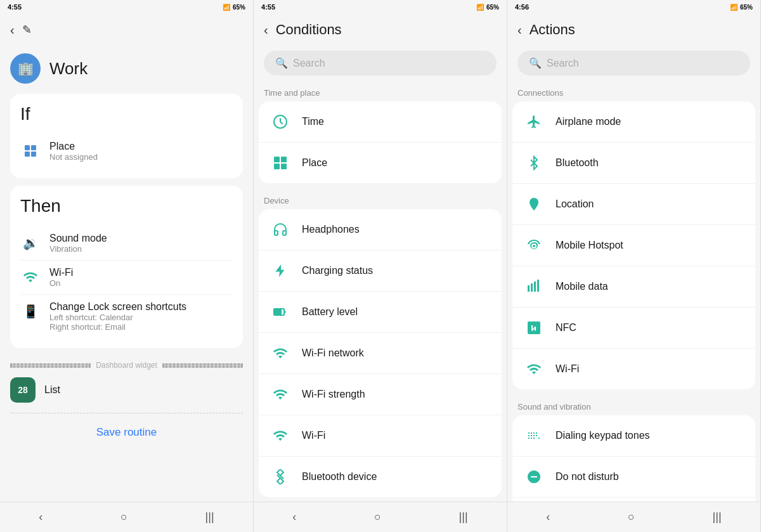 This screenshot has width=761, height=532. Describe the element at coordinates (488, 8) in the screenshot. I see `status-icons-2: 📶 65%` at that location.